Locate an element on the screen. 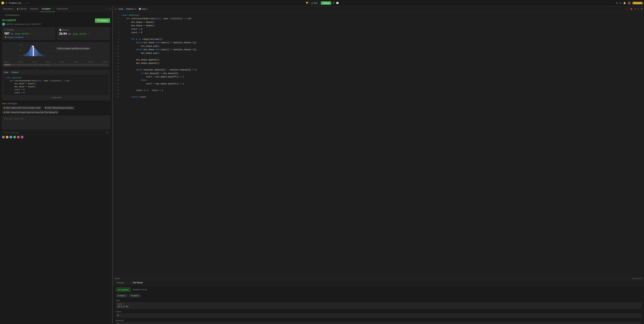 This screenshot has width=644, height=324. tab-accepted: Accepted ✕ is located at coordinates (48, 9).